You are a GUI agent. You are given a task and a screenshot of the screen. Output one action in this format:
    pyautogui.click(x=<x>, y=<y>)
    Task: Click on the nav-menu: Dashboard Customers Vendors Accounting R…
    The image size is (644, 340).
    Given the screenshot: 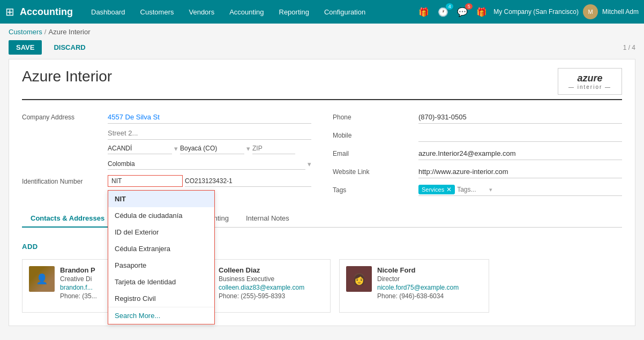 What is the action you would take?
    pyautogui.click(x=250, y=12)
    